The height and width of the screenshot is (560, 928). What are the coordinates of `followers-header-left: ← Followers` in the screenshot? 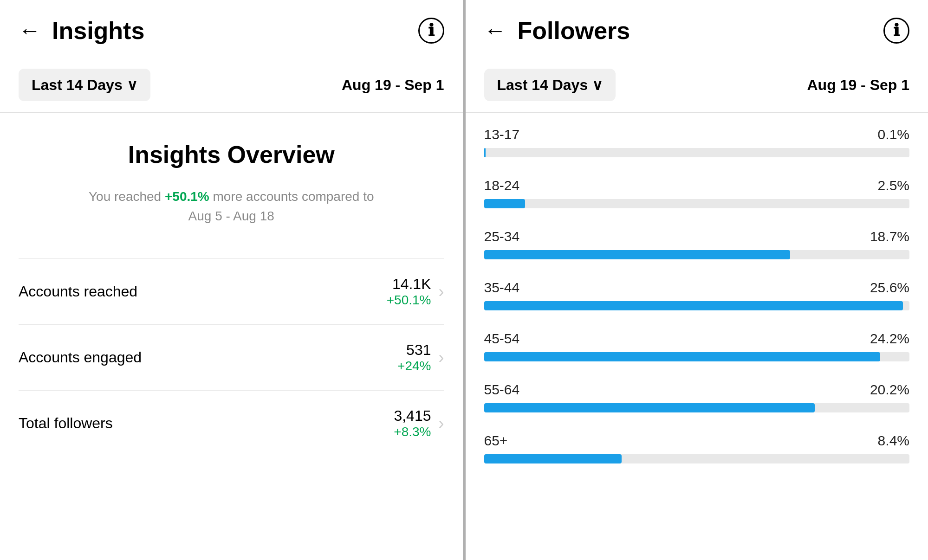 It's located at (557, 31).